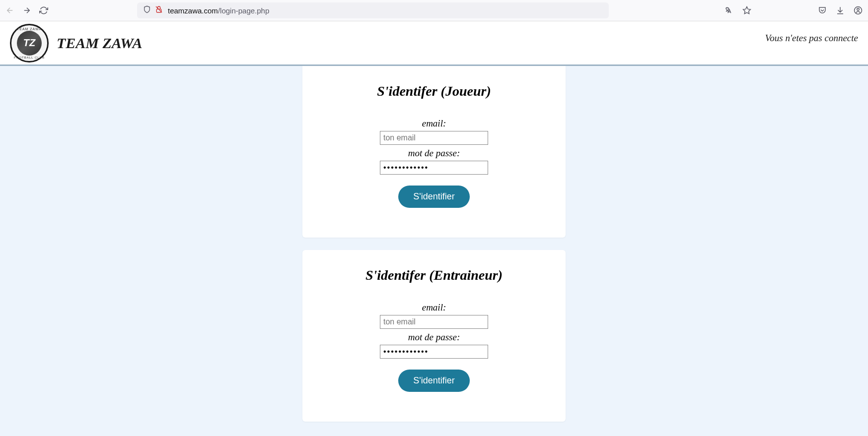  Describe the element at coordinates (434, 345) in the screenshot. I see `coach-password-group: mot de passe:` at that location.